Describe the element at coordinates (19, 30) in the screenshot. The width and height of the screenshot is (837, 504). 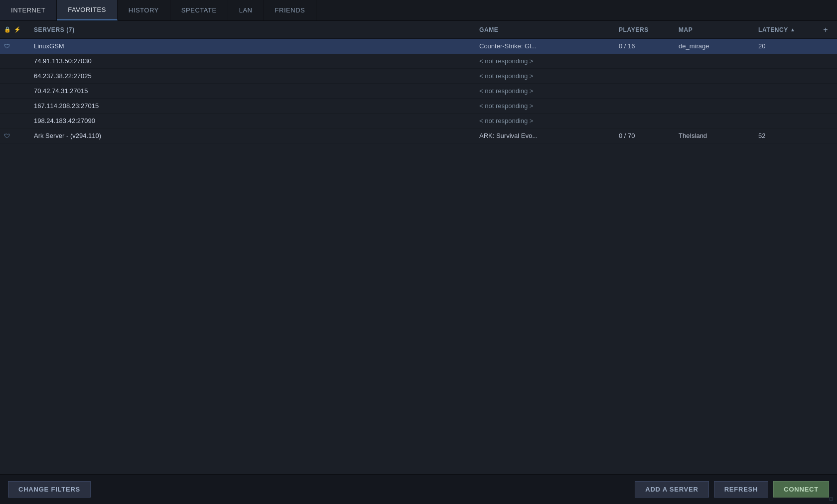
I see `header-icons-col: 🔒 ⚡` at that location.